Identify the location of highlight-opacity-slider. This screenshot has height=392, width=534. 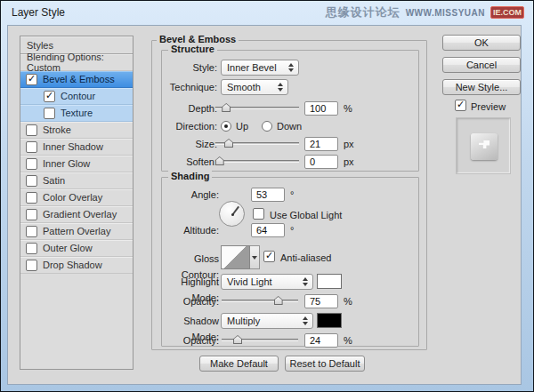
(260, 301).